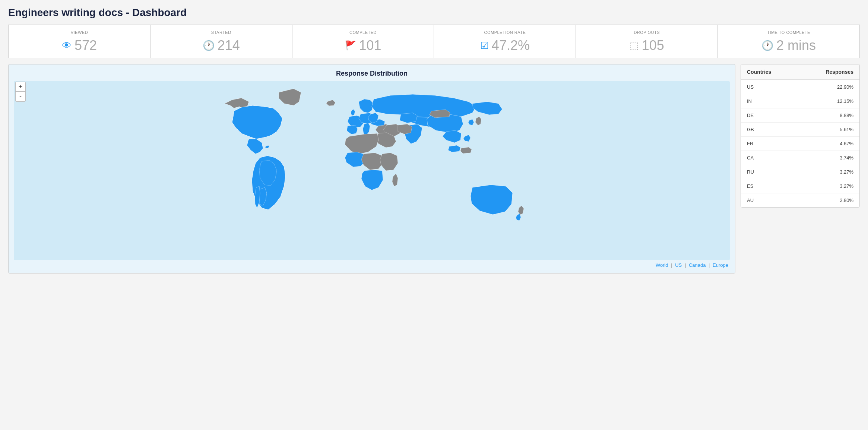 This screenshot has width=868, height=430. I want to click on country-code: RU, so click(769, 172).